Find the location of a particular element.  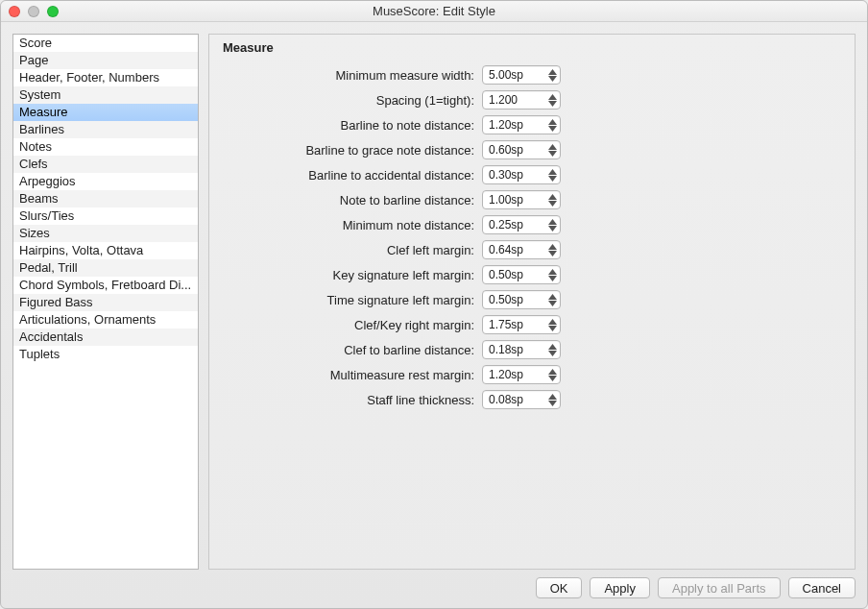

sidebar-item: Score is located at coordinates (106, 43).